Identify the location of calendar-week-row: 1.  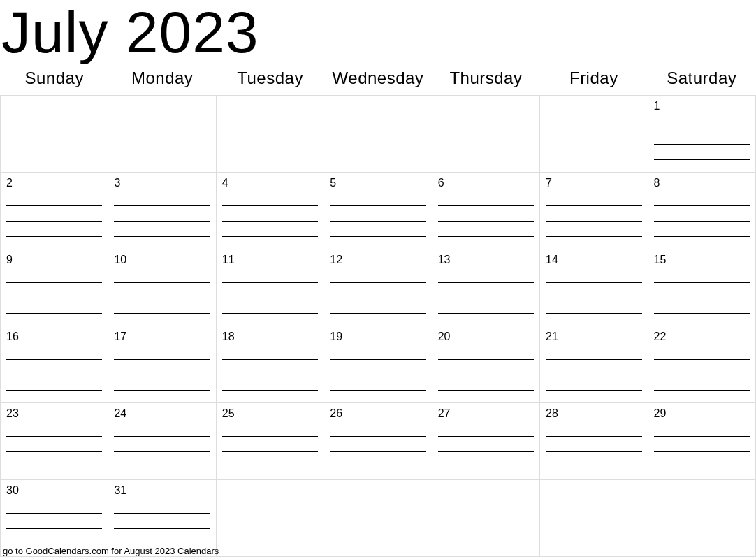
(379, 134).